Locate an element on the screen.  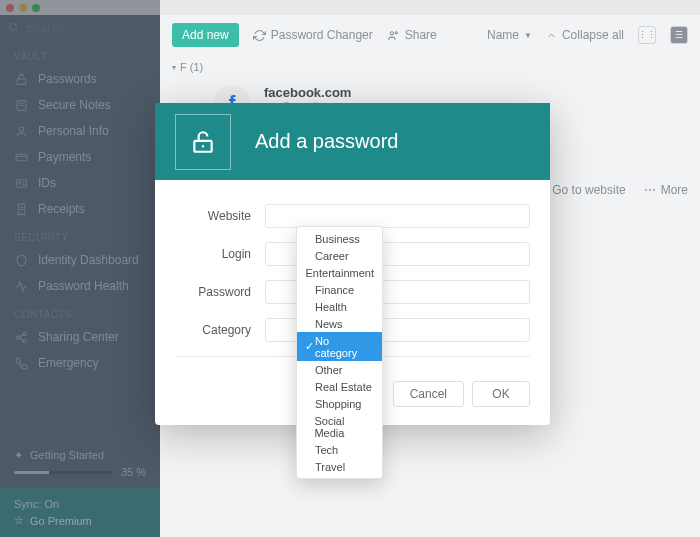
sidebar-item-password-health: Password Health is located at coordinates (80, 286).